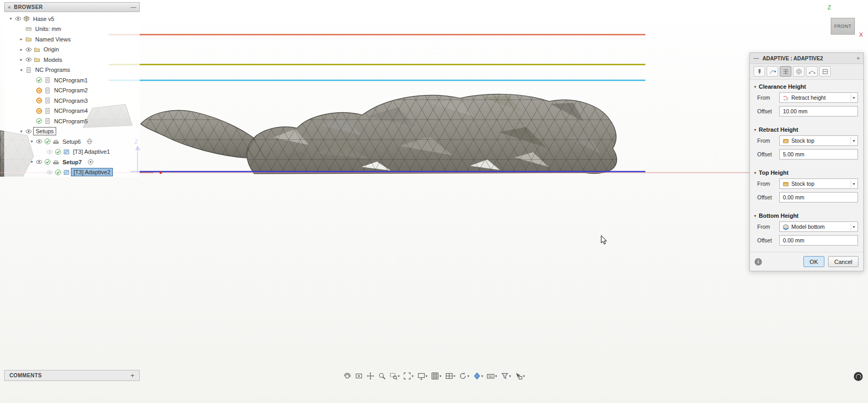  What do you see at coordinates (858, 58) in the screenshot?
I see `dialog-expand-icon: »` at bounding box center [858, 58].